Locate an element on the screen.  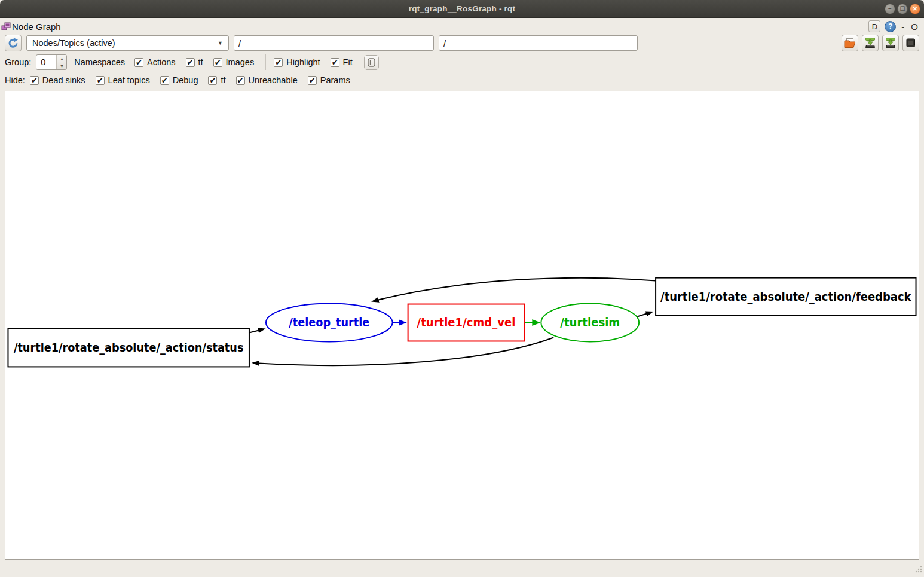
open-folder-icon is located at coordinates (850, 43).